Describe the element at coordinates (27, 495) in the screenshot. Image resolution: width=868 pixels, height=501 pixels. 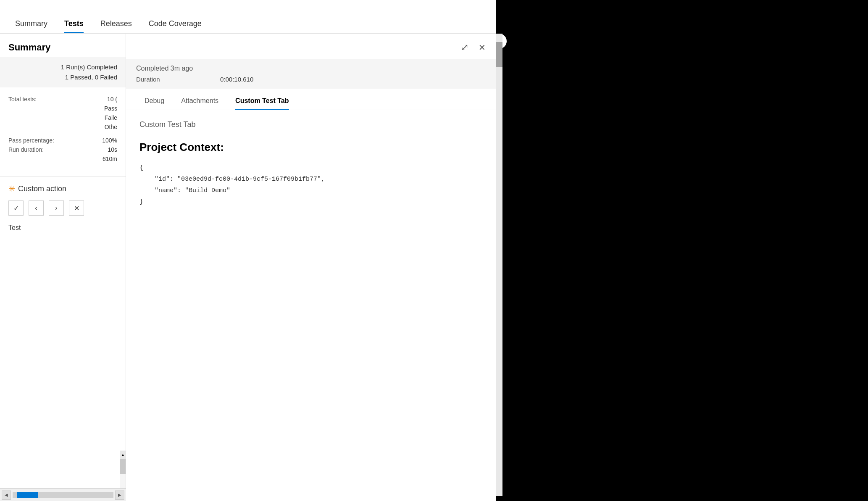
I see `hscroll-thumb` at that location.